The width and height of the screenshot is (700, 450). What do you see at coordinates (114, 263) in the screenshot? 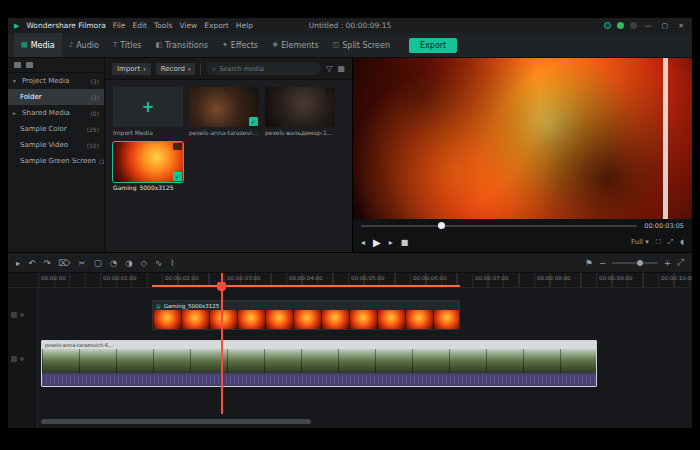
I see `speed-icon: ◔` at bounding box center [114, 263].